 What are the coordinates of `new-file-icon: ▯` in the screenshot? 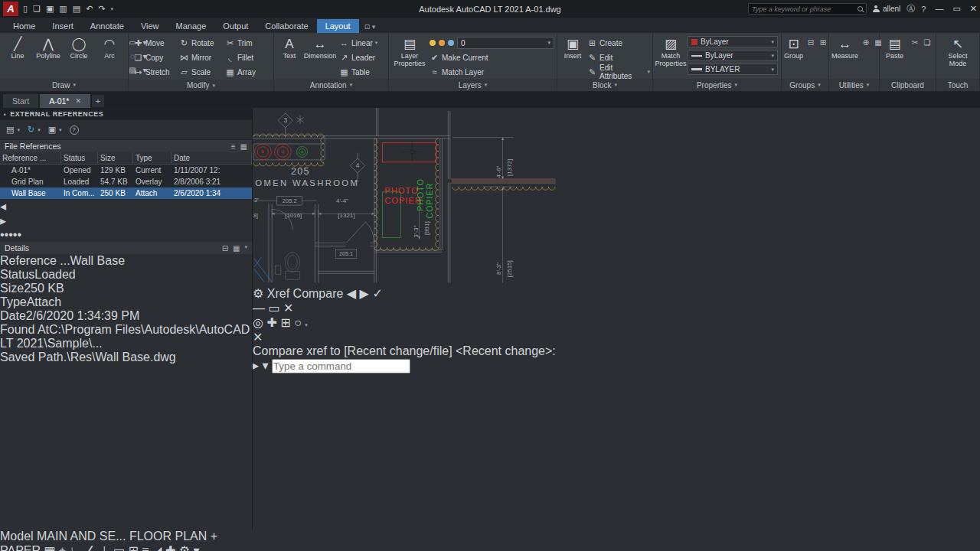 It's located at (25, 9).